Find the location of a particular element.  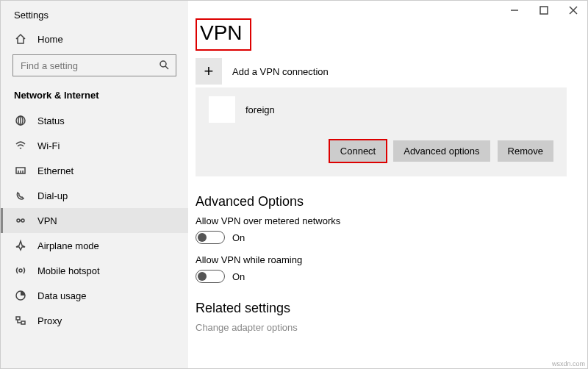

sidebar-item-dialup: Dial-up is located at coordinates (94, 196).